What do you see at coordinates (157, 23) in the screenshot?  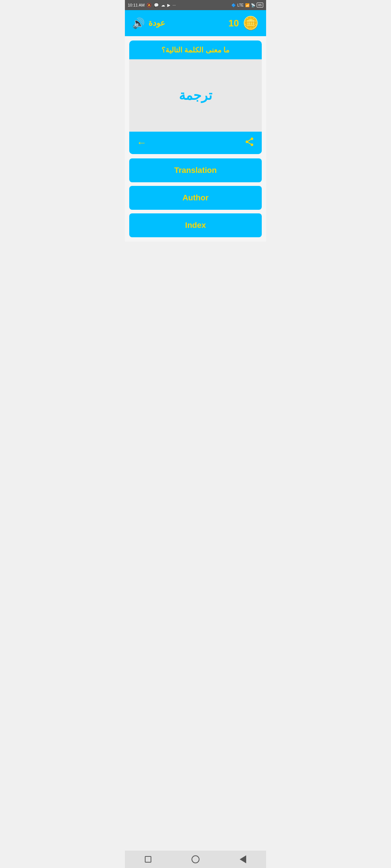 I see `back-button: عودة` at bounding box center [157, 23].